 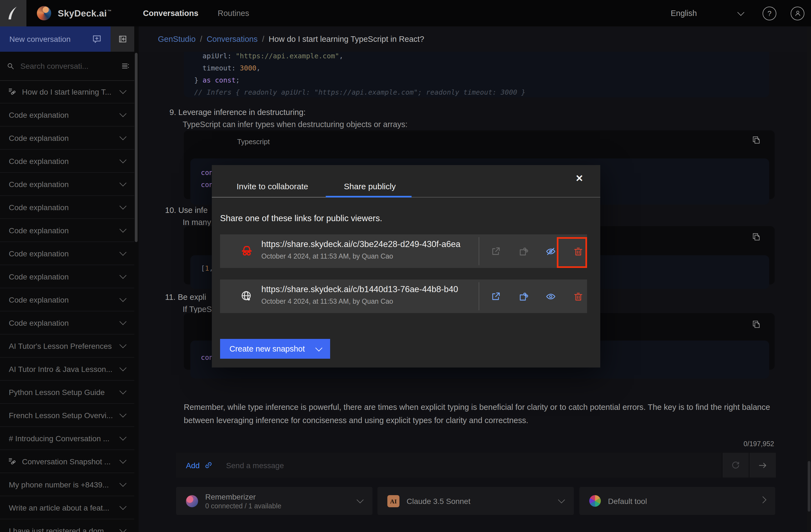 What do you see at coordinates (272, 186) in the screenshot?
I see `tab-invite-to-collaborate: Invite to collaborate` at bounding box center [272, 186].